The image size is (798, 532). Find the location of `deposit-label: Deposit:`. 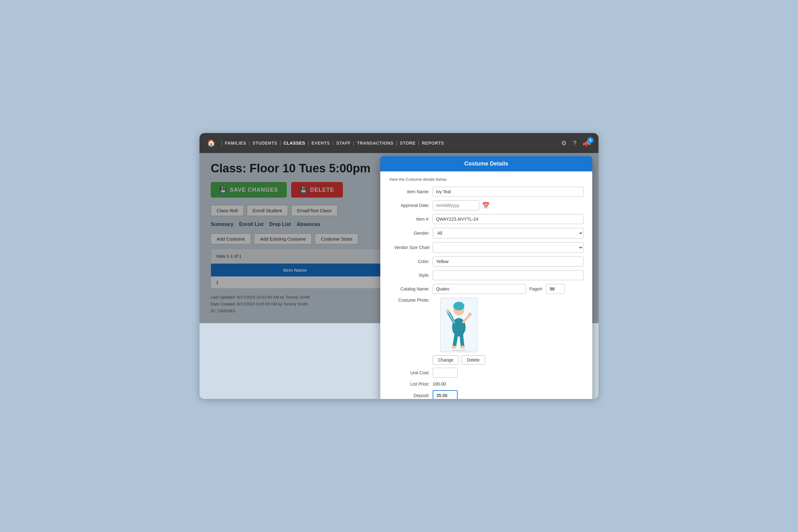

deposit-label: Deposit: is located at coordinates (409, 396).